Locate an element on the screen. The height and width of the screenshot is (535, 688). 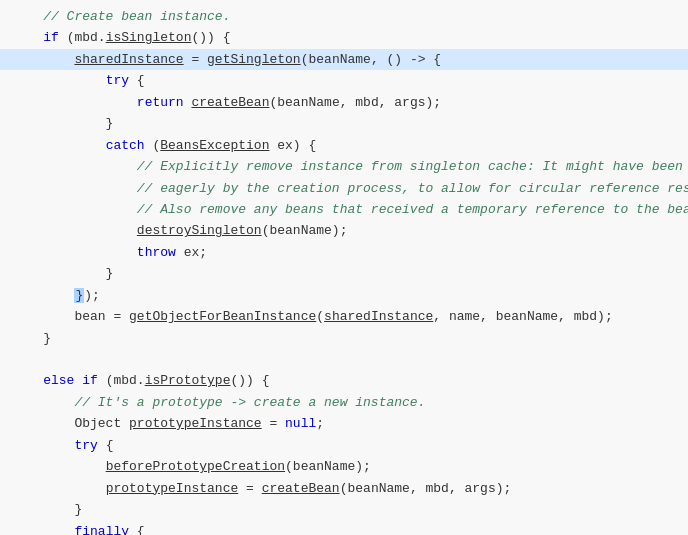
code-line-7: catch (BeansException ex) { is located at coordinates (344, 146).